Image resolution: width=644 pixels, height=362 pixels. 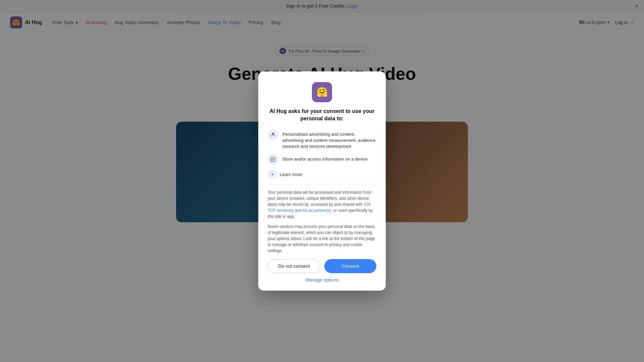 I want to click on storage-icon, so click(x=273, y=160).